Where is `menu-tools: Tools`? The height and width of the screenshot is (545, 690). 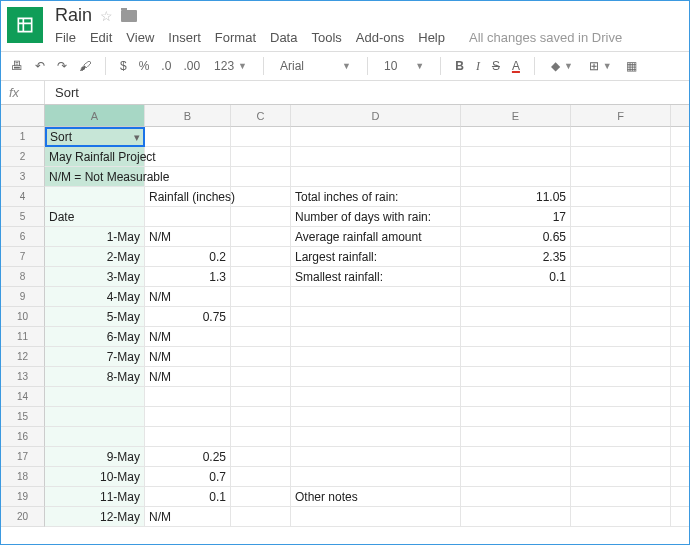 menu-tools: Tools is located at coordinates (326, 38).